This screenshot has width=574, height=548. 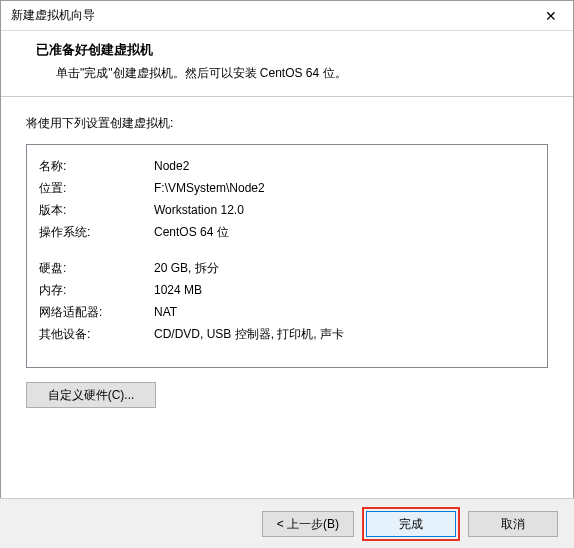 What do you see at coordinates (344, 312) in the screenshot?
I see `row-value: NAT` at bounding box center [344, 312].